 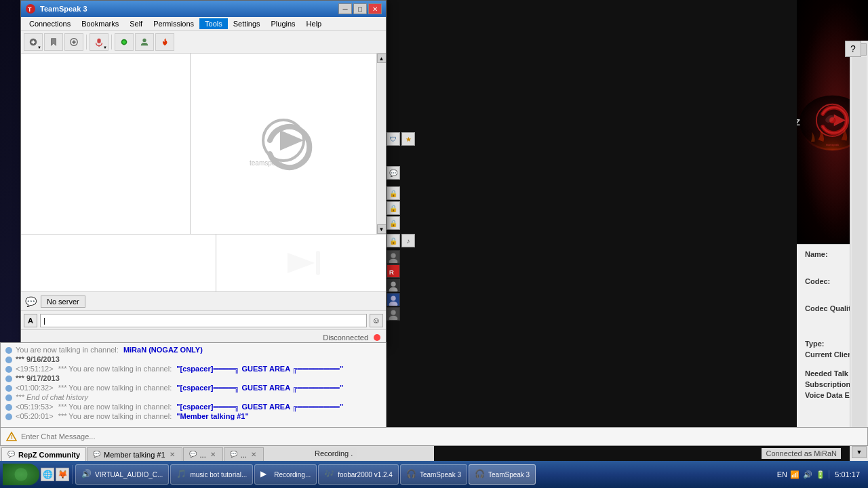 What do you see at coordinates (54, 42) in the screenshot?
I see `bookmark-btn` at bounding box center [54, 42].